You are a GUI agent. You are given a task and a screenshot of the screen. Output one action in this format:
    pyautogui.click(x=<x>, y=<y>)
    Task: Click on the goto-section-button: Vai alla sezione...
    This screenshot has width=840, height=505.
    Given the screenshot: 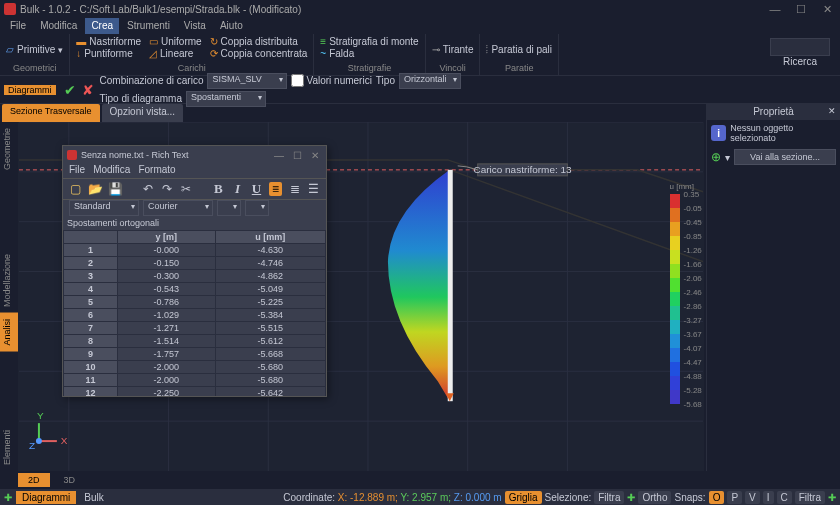 What is the action you would take?
    pyautogui.click(x=785, y=157)
    